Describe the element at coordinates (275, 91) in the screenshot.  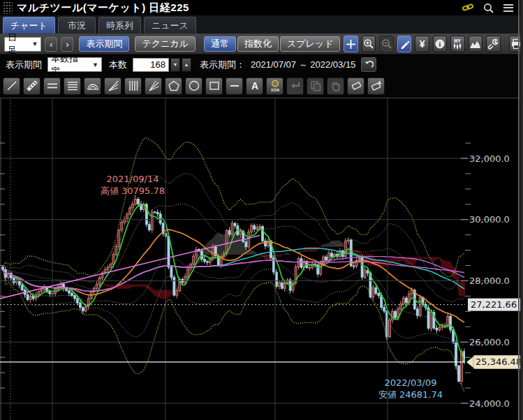
I see `svg-text: ICON` at that location.